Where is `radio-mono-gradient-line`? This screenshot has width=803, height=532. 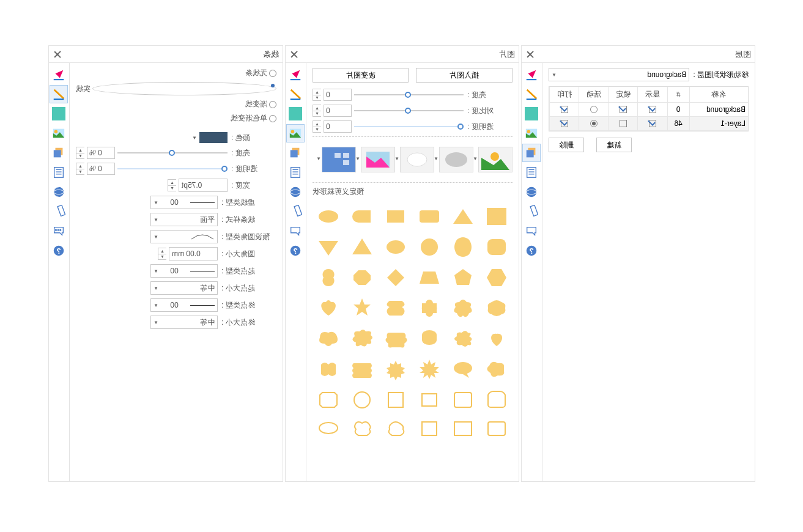
radio-mono-gradient-line is located at coordinates (273, 119).